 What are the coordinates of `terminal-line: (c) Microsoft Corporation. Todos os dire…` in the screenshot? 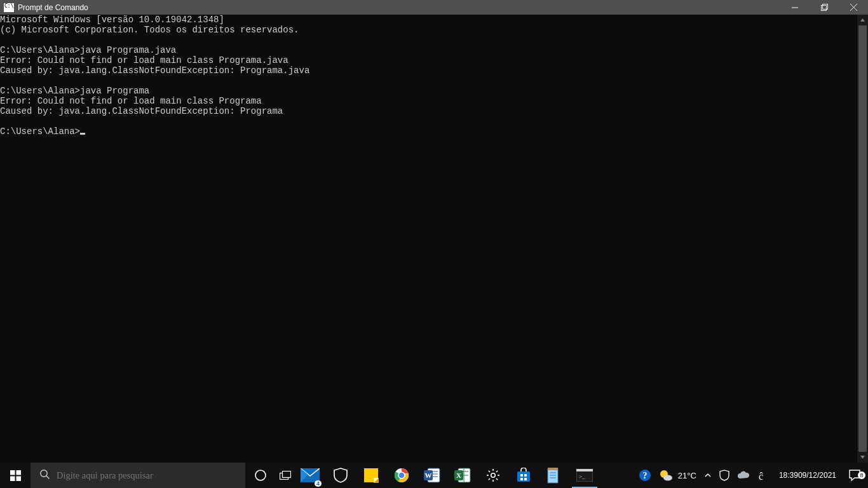 It's located at (428, 30).